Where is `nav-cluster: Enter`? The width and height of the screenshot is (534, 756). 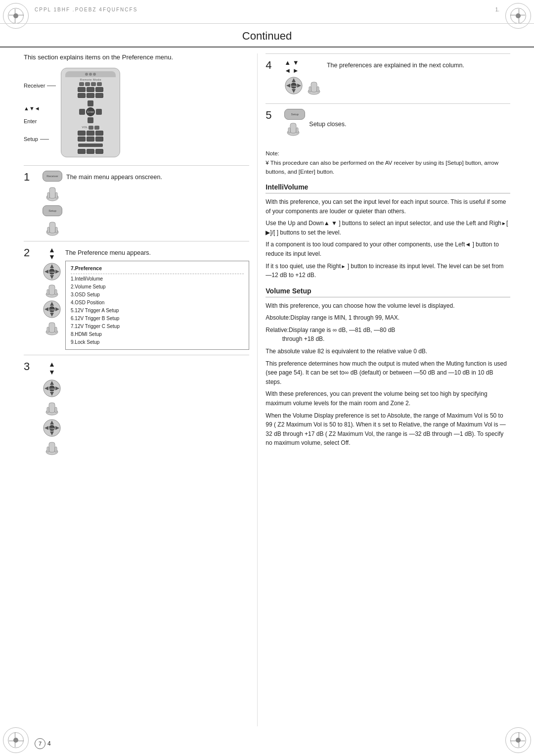 nav-cluster: Enter is located at coordinates (90, 112).